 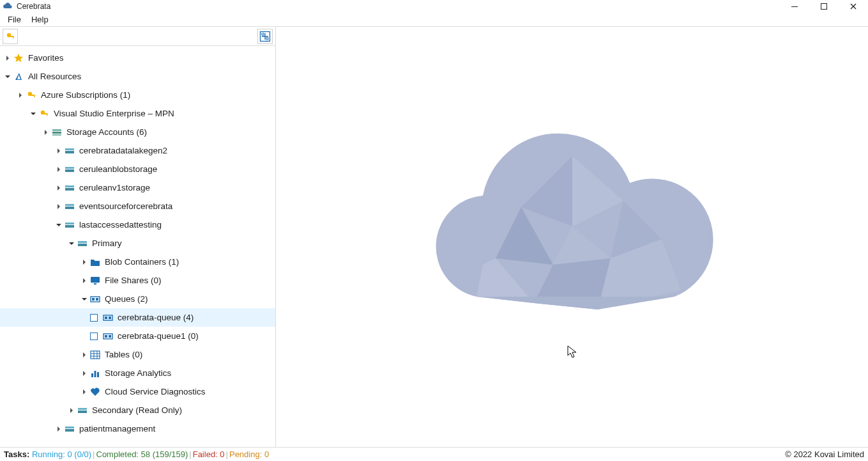 What do you see at coordinates (138, 243) in the screenshot?
I see `tree-item-primary: Primary` at bounding box center [138, 243].